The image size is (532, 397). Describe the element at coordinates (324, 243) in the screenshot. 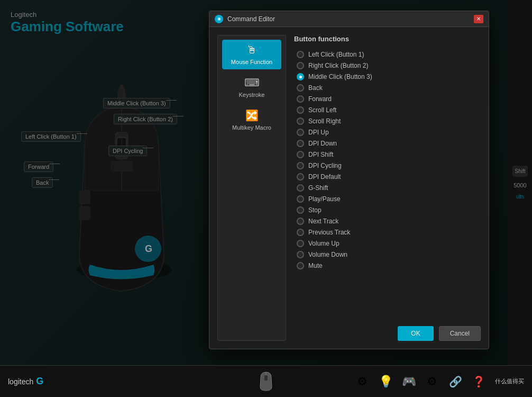

I see `radio-label-volume-up: Volume Up` at that location.